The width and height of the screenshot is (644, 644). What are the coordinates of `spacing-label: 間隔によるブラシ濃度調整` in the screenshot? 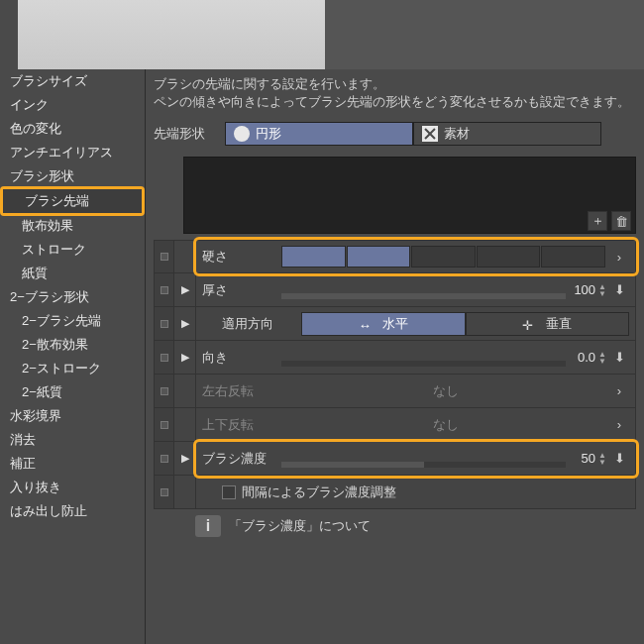 It's located at (319, 492).